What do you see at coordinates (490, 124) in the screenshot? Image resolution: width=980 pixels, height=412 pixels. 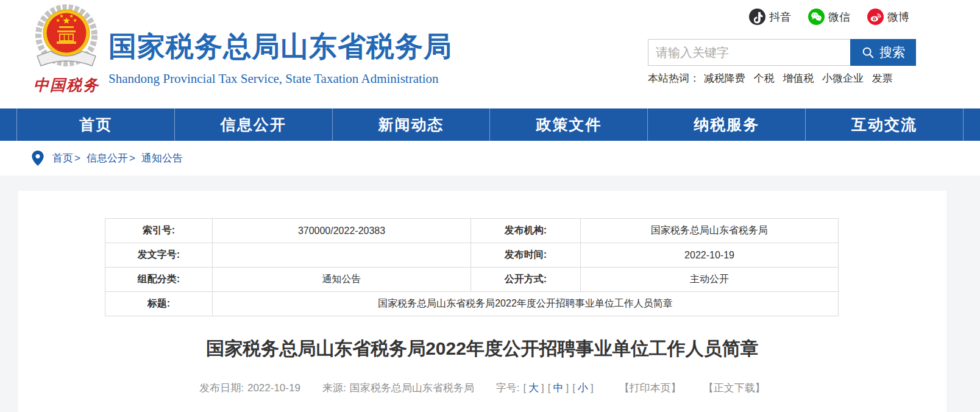 I see `main-nav: 首页 信息公开 新闻动态 政策文件 纳税服务 互动交流` at bounding box center [490, 124].